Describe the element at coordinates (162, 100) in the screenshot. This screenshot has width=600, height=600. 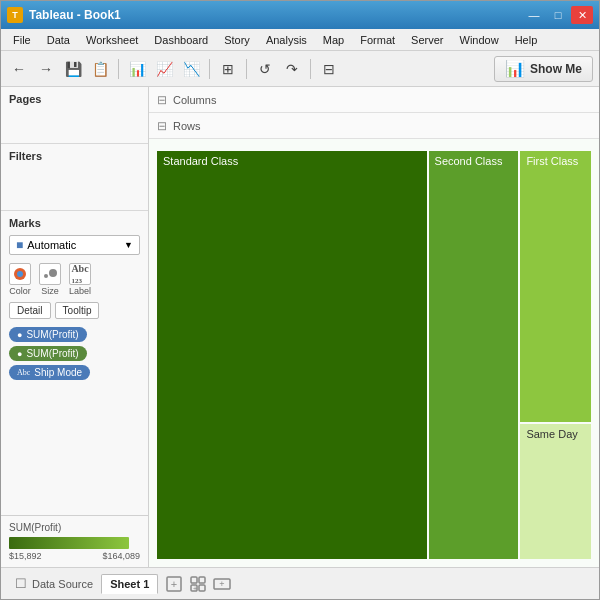
I see `columns-icon: ⊟` at that location.